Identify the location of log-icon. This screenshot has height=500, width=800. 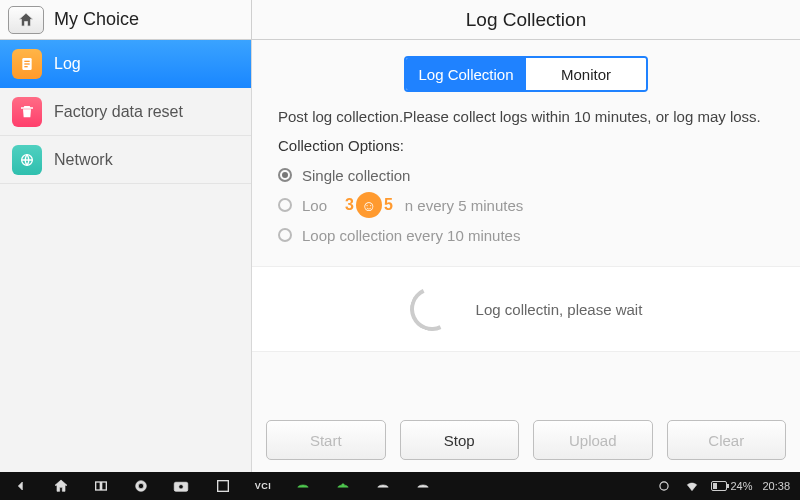
(27, 64).